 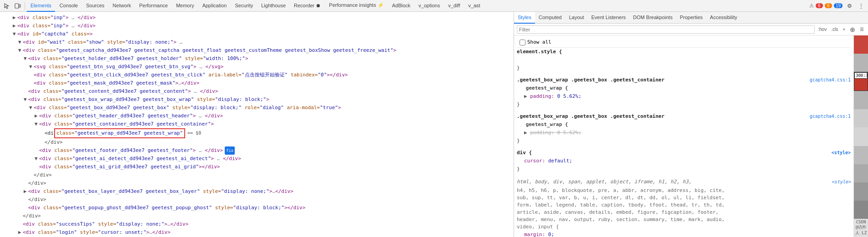 I want to click on tab-properties: Properties, so click(x=691, y=18).